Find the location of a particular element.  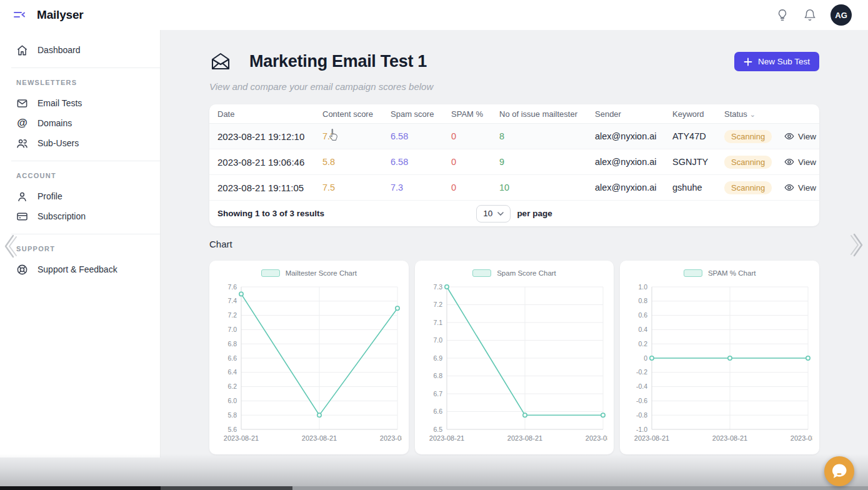

sidebar-item-label: Support & Feedback is located at coordinates (77, 269).